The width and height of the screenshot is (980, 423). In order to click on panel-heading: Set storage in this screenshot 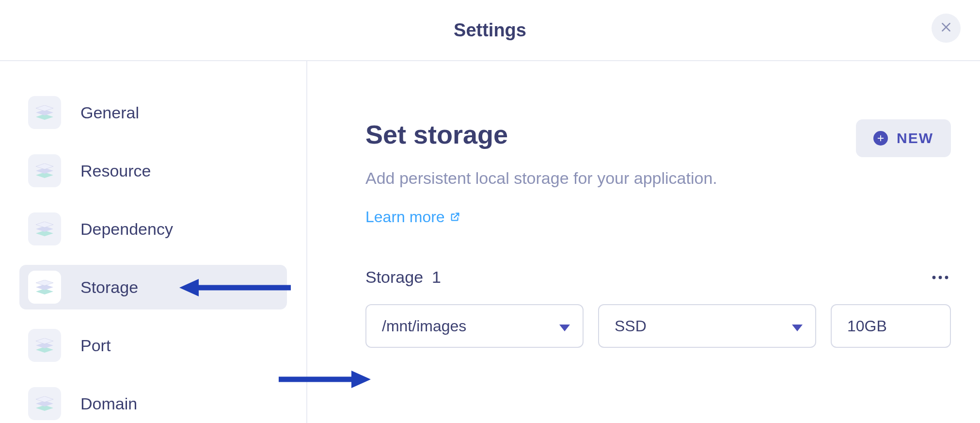, I will do `click(541, 134)`.